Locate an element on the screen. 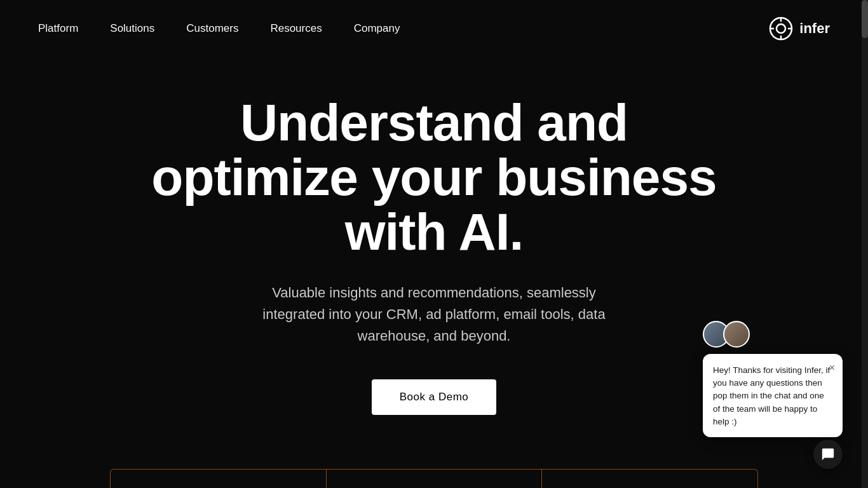  nav-links: Platform Solutions Customers Resources C… is located at coordinates (219, 29).